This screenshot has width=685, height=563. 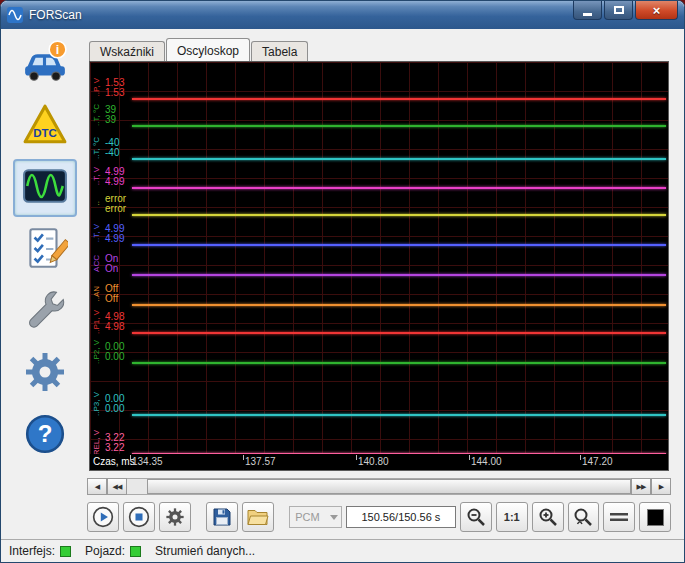 I want to click on channel-axis-name: ..P1, V, so click(x=97, y=322).